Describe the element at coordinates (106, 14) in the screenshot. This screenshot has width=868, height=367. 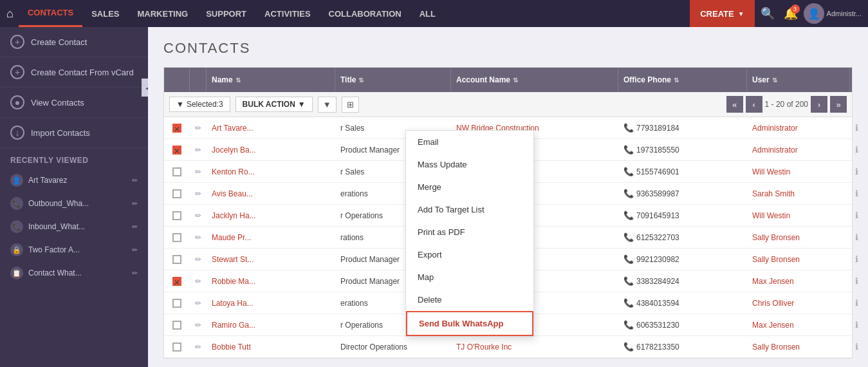
I see `nav-sales: SALES` at that location.